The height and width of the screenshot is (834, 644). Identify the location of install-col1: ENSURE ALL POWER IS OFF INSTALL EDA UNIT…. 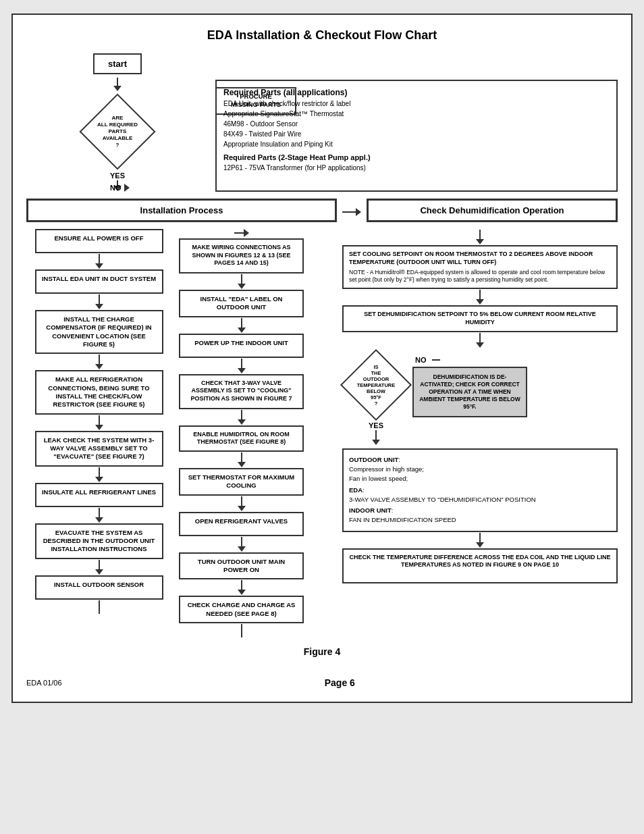
(99, 421).